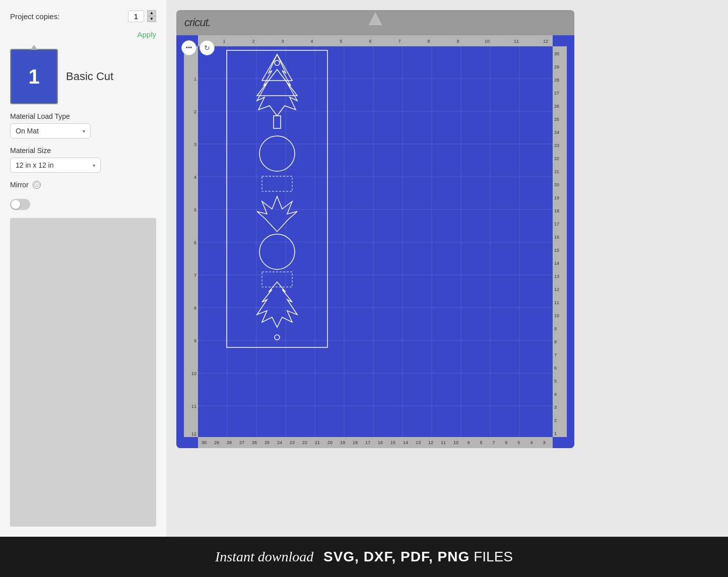  I want to click on project-copies-row: Project copies: ▲ ▼, so click(83, 16).